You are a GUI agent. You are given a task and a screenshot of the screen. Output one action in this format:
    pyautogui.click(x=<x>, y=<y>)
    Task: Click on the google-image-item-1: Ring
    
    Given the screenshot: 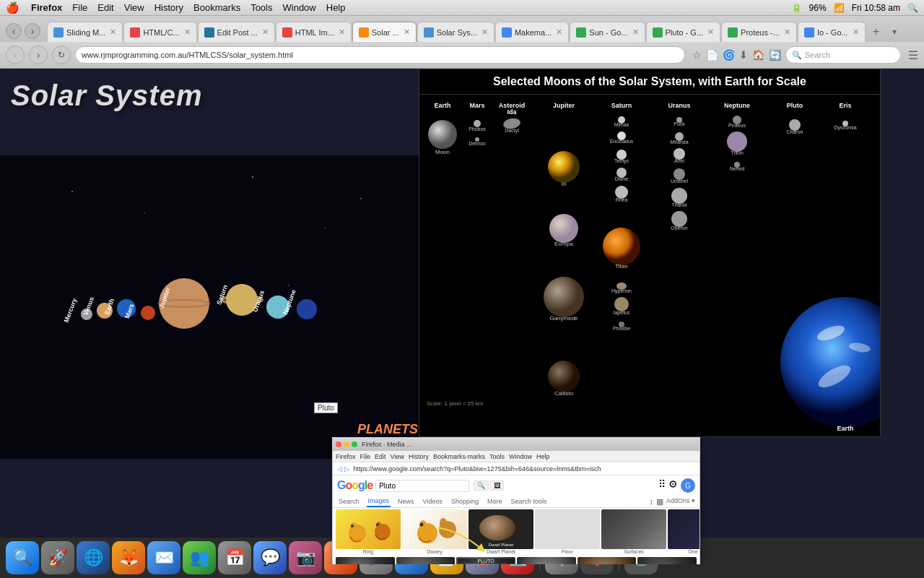 What is the action you would take?
    pyautogui.click(x=368, y=532)
    